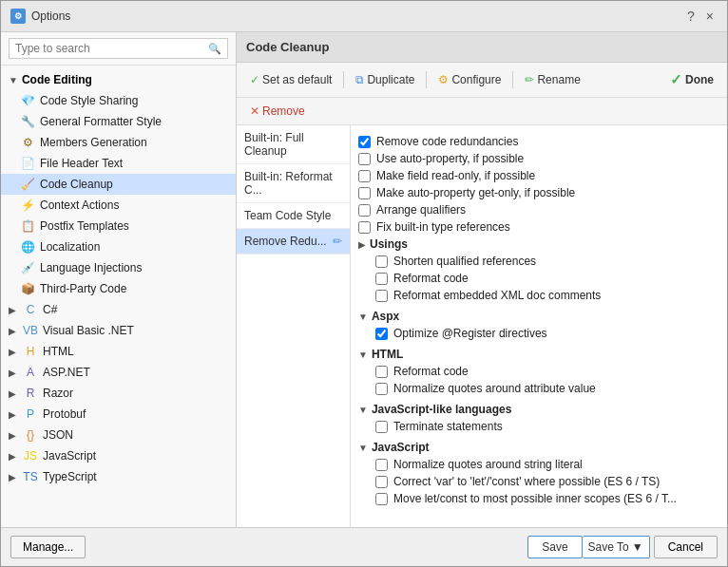 This screenshot has height=567, width=728. Describe the element at coordinates (30, 435) in the screenshot. I see `json-icon: {}` at that location.